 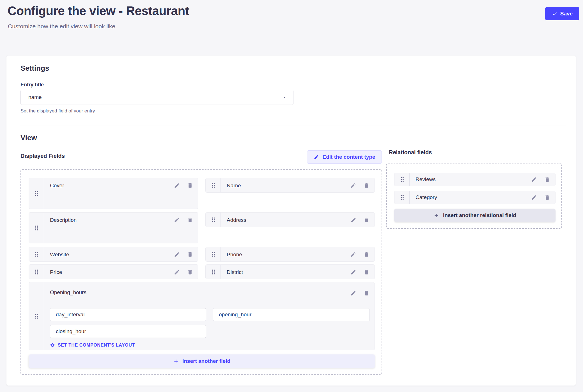 I want to click on relational-field-label: Category, so click(x=426, y=197).